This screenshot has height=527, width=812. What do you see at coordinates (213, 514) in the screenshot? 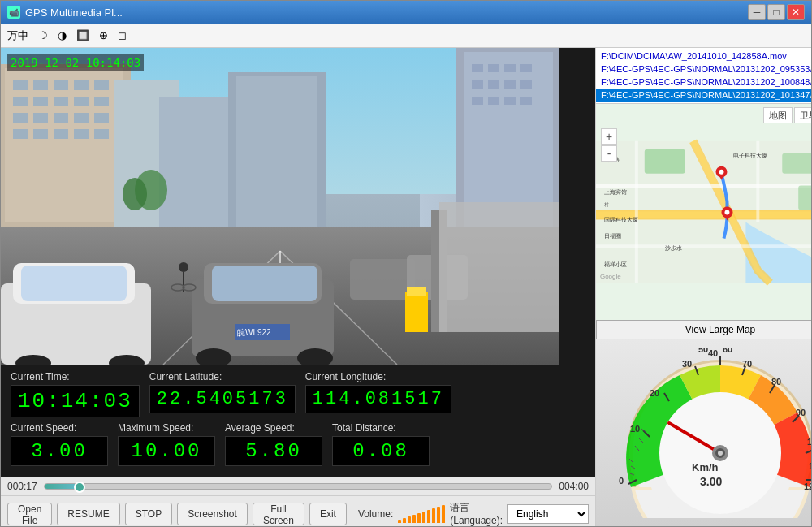
I see `screenshot-button: Screenshot` at bounding box center [213, 514].